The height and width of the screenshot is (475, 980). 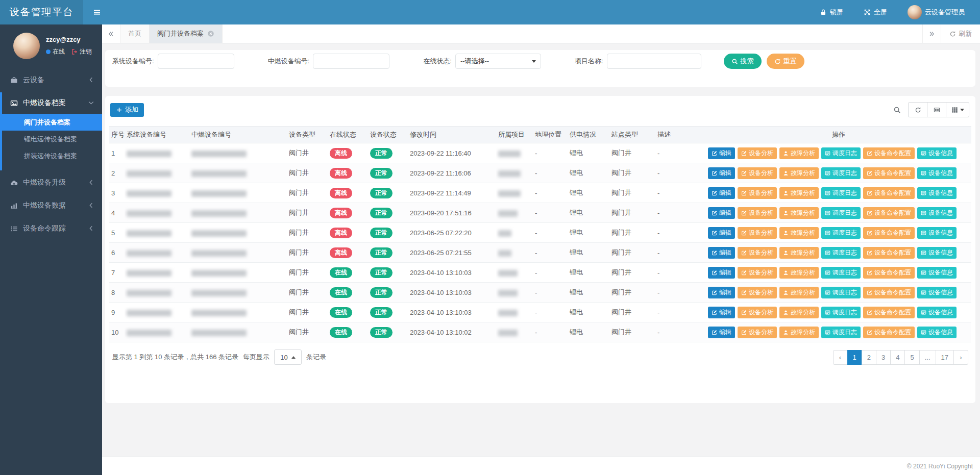 What do you see at coordinates (912, 357) in the screenshot?
I see `page-button: 5` at bounding box center [912, 357].